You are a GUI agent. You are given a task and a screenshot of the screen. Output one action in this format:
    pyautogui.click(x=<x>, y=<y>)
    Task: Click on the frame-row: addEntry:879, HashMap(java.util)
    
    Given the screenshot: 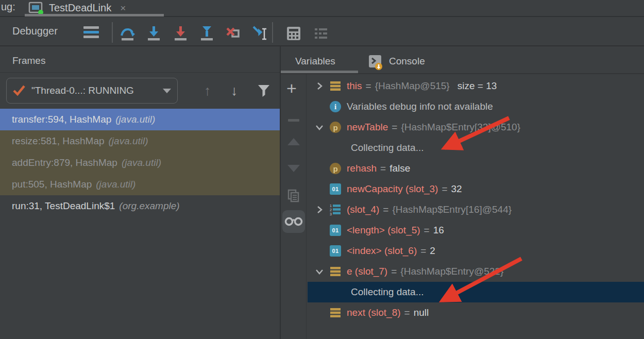 What is the action you would take?
    pyautogui.click(x=140, y=163)
    